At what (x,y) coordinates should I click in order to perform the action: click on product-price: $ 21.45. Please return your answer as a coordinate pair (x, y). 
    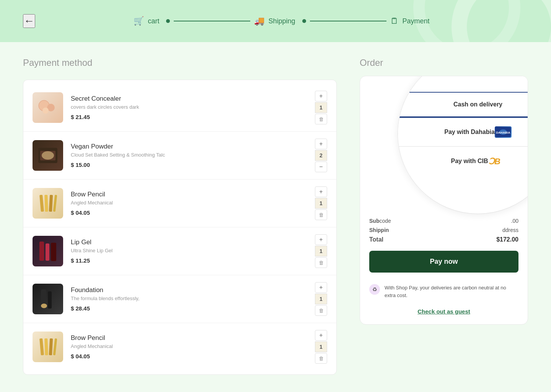
    Looking at the image, I should click on (189, 117).